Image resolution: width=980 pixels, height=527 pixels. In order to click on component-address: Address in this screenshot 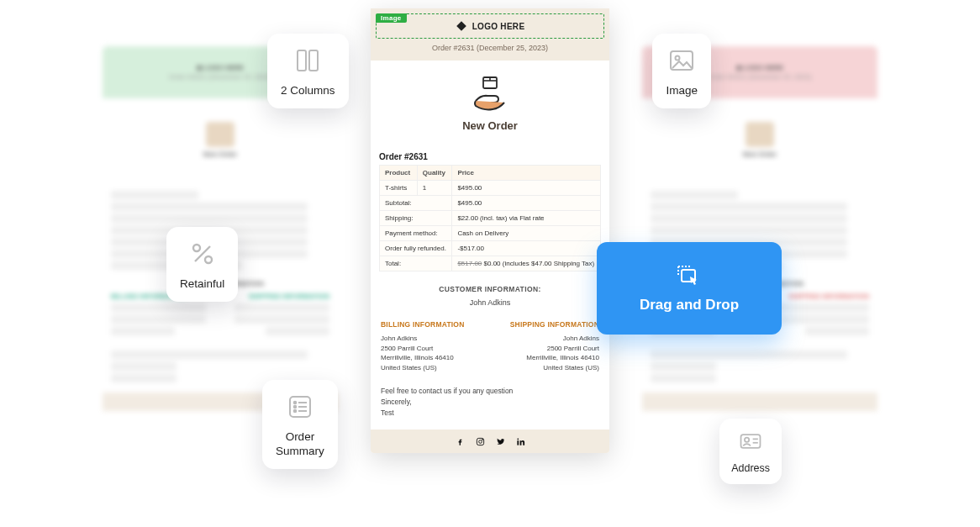, I will do `click(751, 451)`.